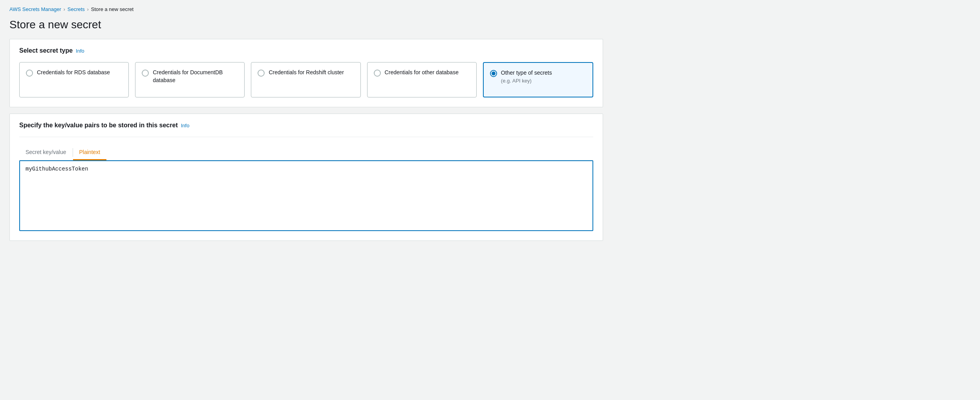 The image size is (980, 400). I want to click on breadcrumb-sep-2: ›, so click(88, 9).